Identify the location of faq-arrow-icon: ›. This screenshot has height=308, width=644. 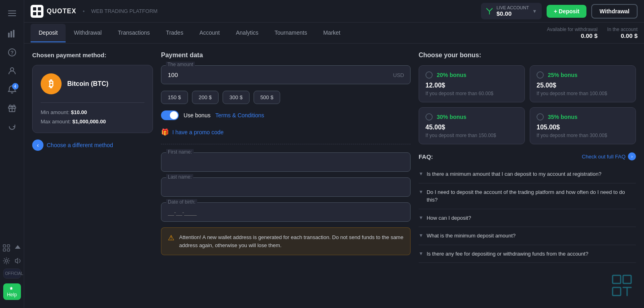
(632, 156).